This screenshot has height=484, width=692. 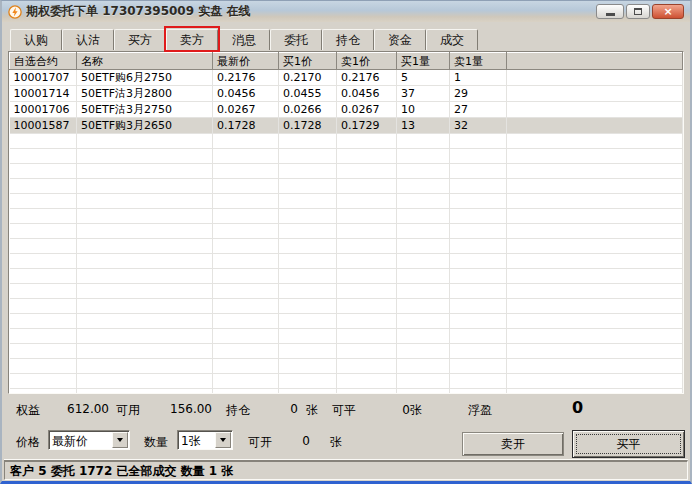 What do you see at coordinates (140, 40) in the screenshot?
I see `tab-buy-side: 买方` at bounding box center [140, 40].